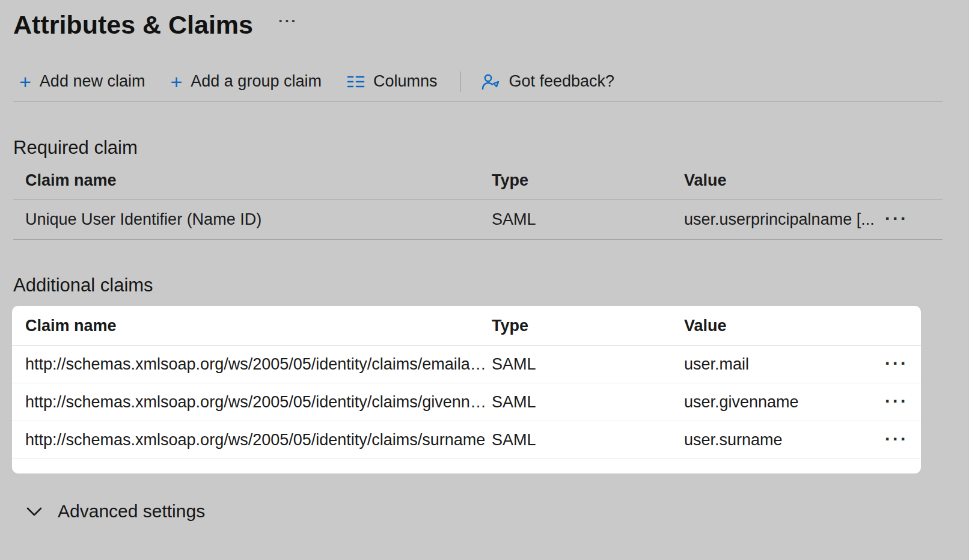  I want to click on columns-button: Columns, so click(392, 82).